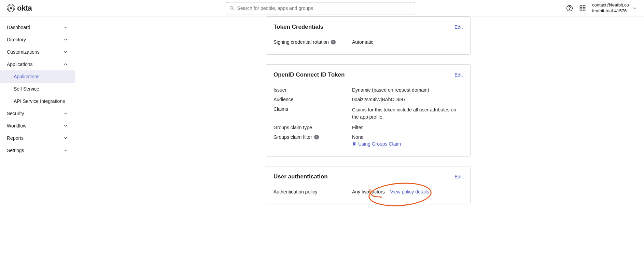 Image resolution: width=644 pixels, height=270 pixels. I want to click on row-value: Claims for this token include all user a…, so click(407, 113).